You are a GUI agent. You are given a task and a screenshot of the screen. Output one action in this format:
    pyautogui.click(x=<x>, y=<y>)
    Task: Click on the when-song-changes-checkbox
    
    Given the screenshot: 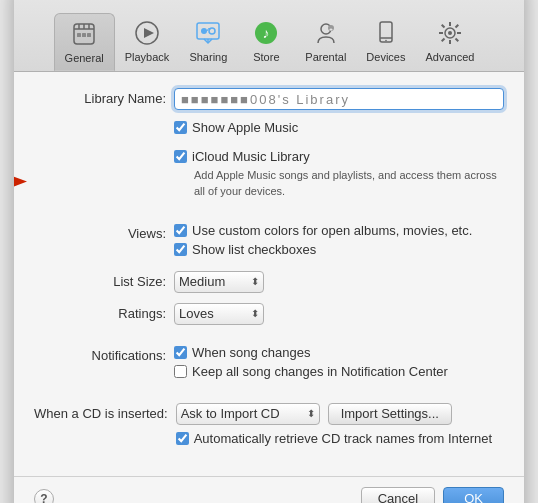 What is the action you would take?
    pyautogui.click(x=180, y=352)
    